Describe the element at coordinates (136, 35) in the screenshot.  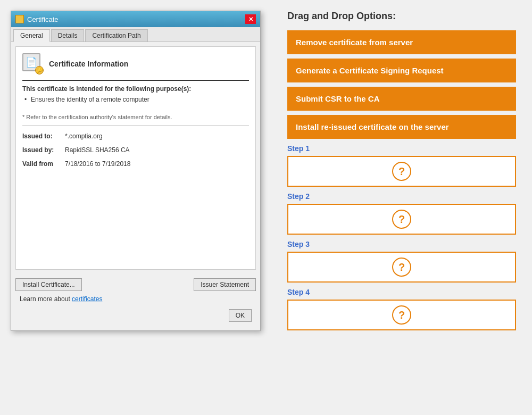
I see `tabs-bar: General Details Certification Path` at that location.